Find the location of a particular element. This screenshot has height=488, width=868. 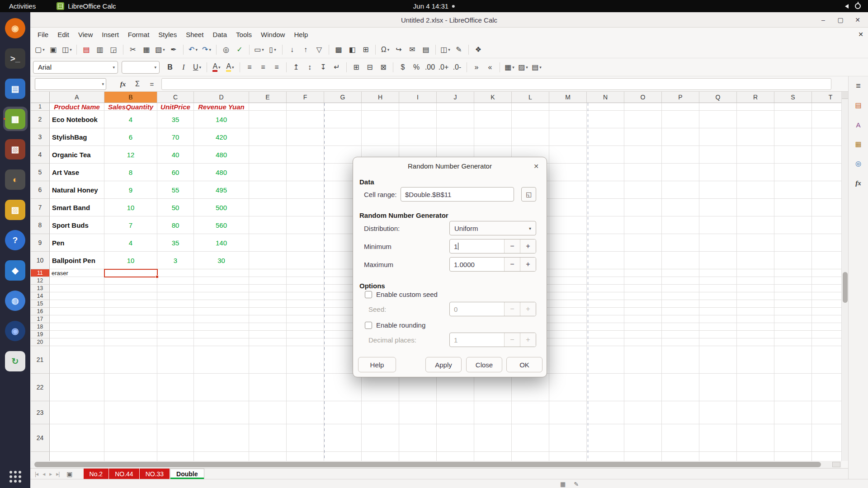

pivot-table-icon: ⊞ is located at coordinates (366, 50).